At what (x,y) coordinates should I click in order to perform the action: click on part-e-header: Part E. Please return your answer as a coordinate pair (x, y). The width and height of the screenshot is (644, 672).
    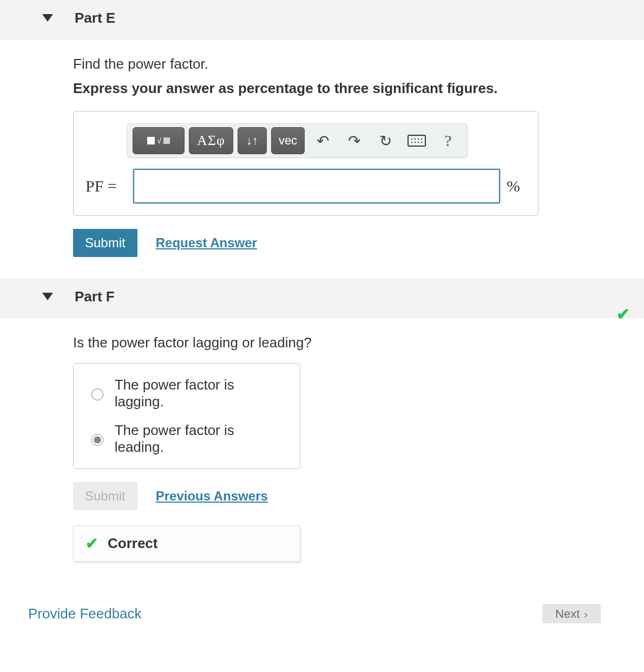
    Looking at the image, I should click on (322, 19).